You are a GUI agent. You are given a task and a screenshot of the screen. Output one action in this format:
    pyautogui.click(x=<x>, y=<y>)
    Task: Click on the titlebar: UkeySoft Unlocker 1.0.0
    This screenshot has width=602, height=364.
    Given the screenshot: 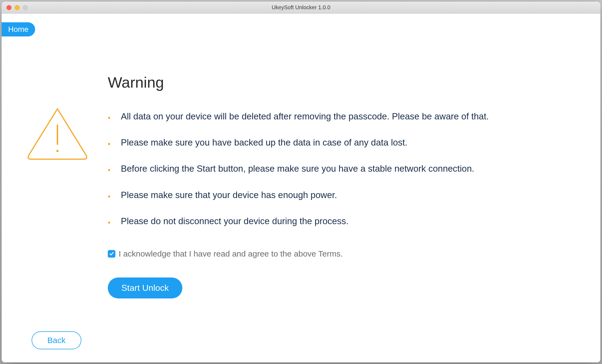 What is the action you would take?
    pyautogui.click(x=301, y=8)
    